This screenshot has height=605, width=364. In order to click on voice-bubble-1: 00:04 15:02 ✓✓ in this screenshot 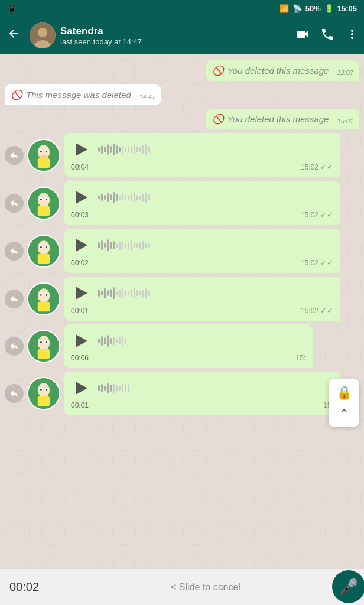, I will do `click(202, 155)`.